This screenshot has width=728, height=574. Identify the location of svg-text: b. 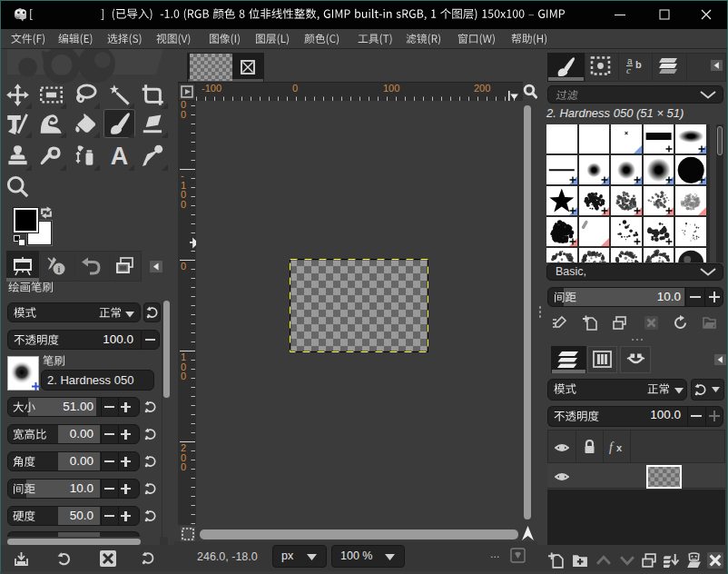
(639, 64).